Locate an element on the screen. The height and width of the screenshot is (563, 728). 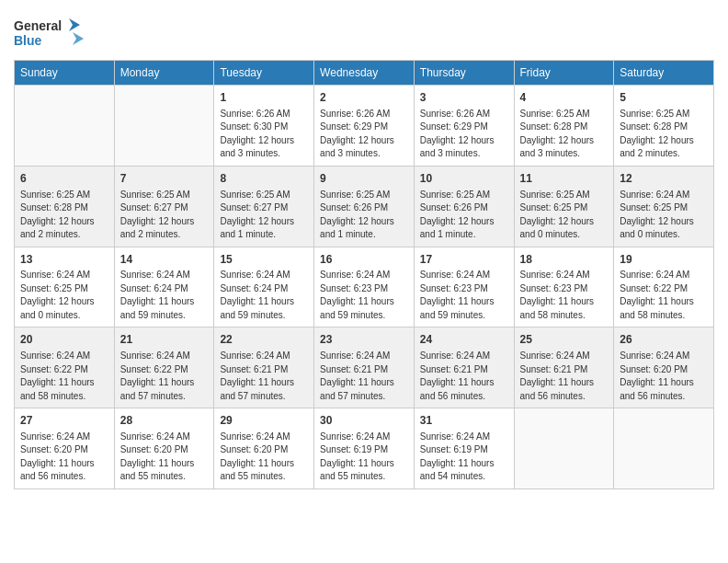
day-number: 5 is located at coordinates (664, 98).